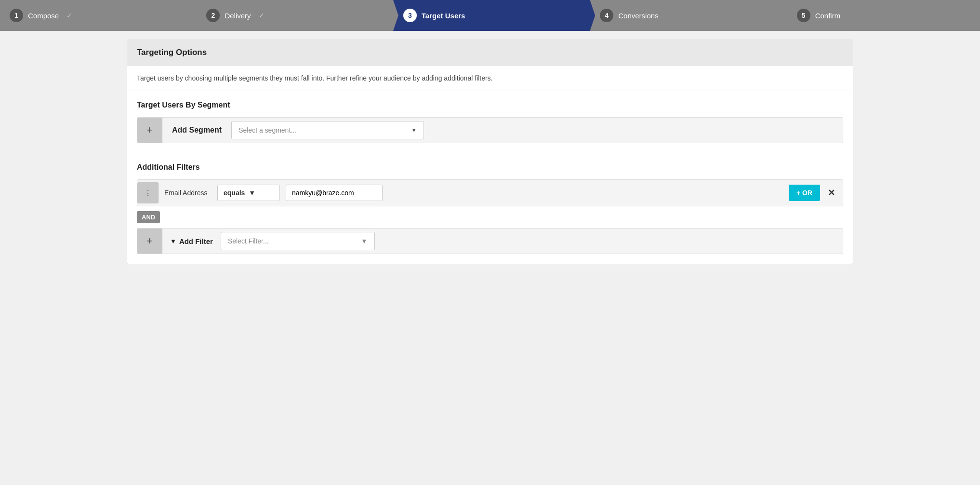 This screenshot has height=485, width=980. Describe the element at coordinates (490, 193) in the screenshot. I see `filter-row-email: ⋮ Email Address equals ▼ + OR ✕` at that location.